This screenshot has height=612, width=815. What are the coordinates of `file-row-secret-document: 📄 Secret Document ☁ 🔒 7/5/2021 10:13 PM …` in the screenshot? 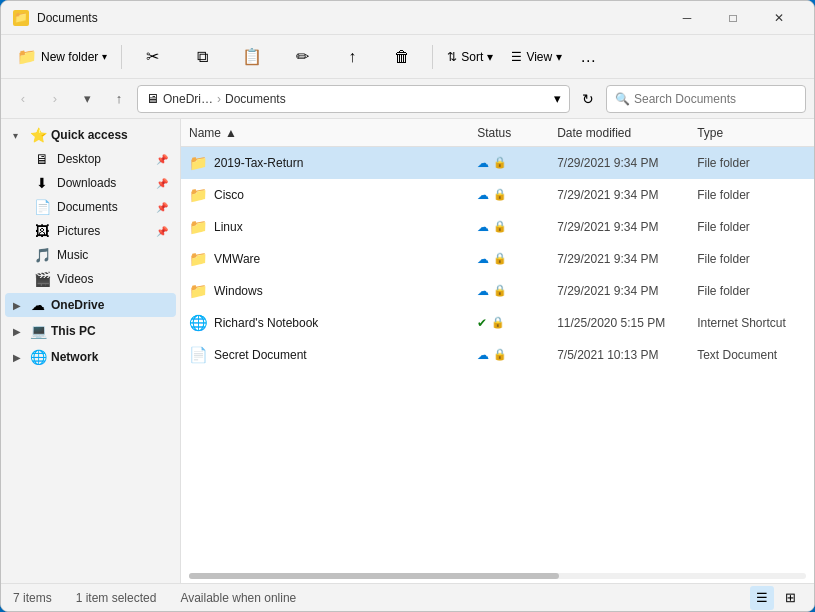 It's located at (498, 355).